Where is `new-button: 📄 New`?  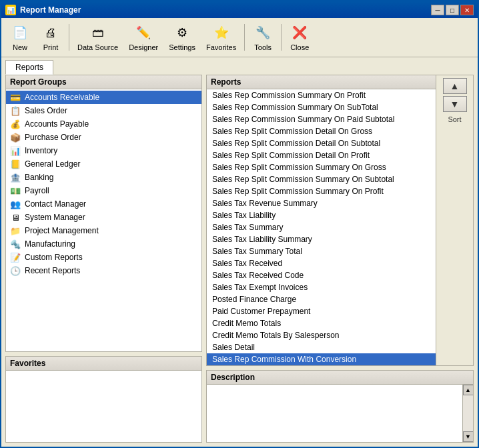 new-button: 📄 New is located at coordinates (20, 37).